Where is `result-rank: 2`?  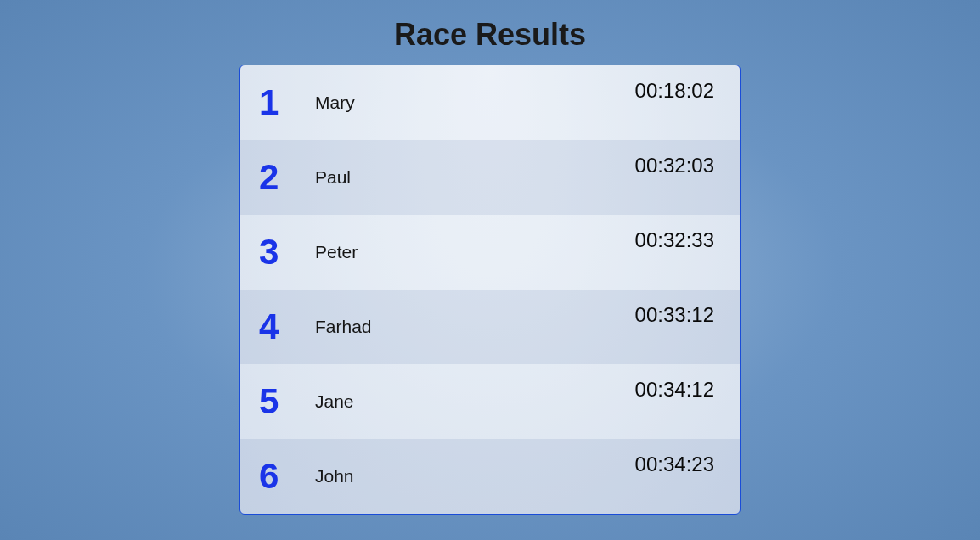 result-rank: 2 is located at coordinates (284, 177).